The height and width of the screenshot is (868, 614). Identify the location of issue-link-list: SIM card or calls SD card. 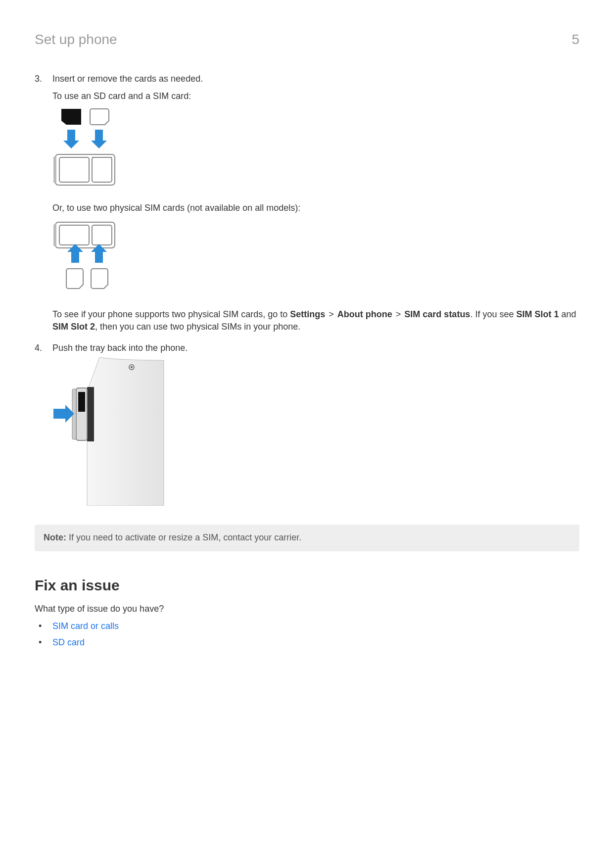
(307, 634).